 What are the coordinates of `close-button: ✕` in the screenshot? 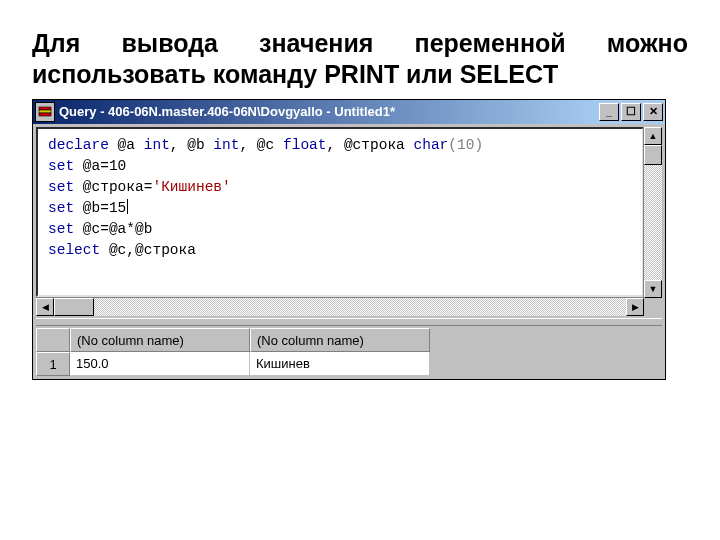 It's located at (653, 112).